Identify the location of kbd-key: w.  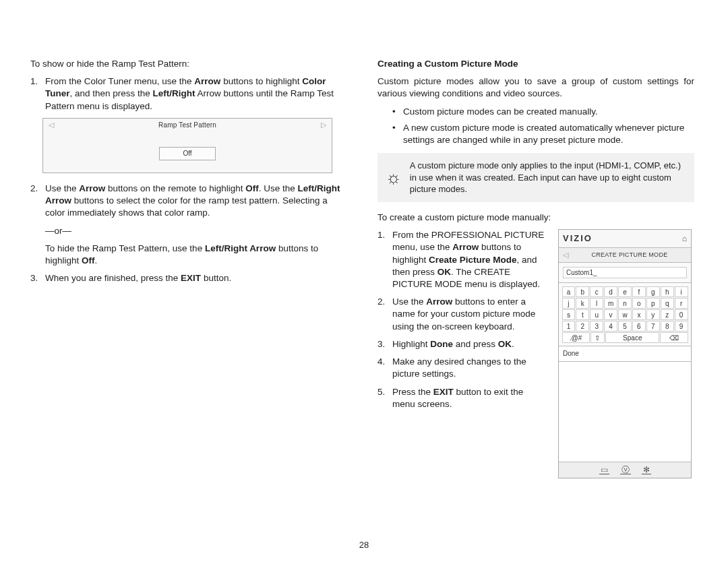
(625, 315).